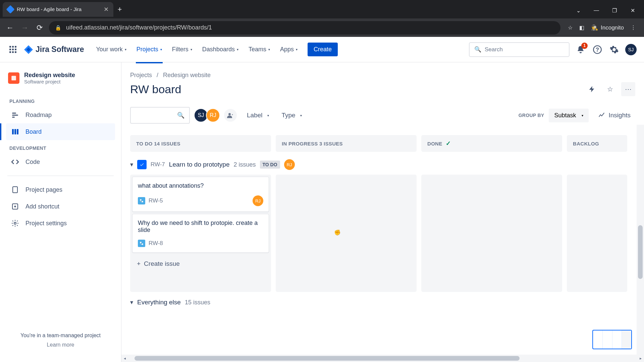  Describe the element at coordinates (492, 233) in the screenshot. I see `swimlane-column-done` at that location.